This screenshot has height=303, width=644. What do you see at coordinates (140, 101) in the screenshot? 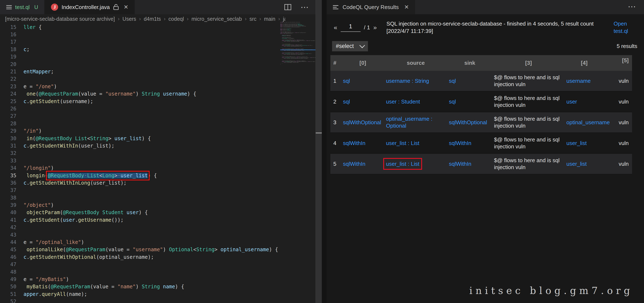
I see `code-line: 25c.getStudent(username);` at bounding box center [140, 101].